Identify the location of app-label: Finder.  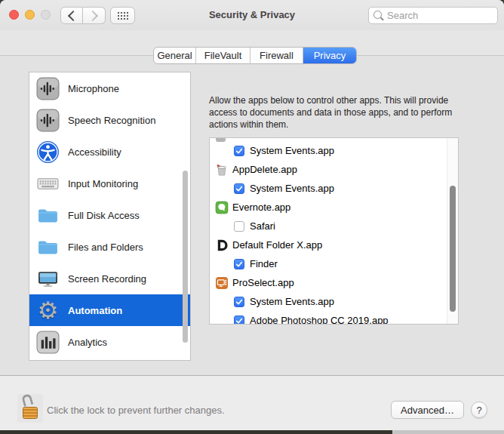
(264, 264).